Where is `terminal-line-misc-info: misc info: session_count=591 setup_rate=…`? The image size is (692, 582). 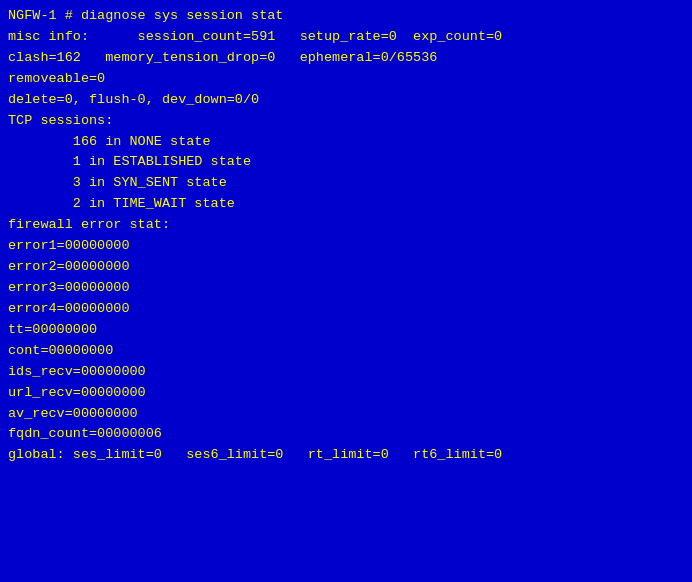
terminal-line-misc-info: misc info: session_count=591 setup_rate=… is located at coordinates (346, 38).